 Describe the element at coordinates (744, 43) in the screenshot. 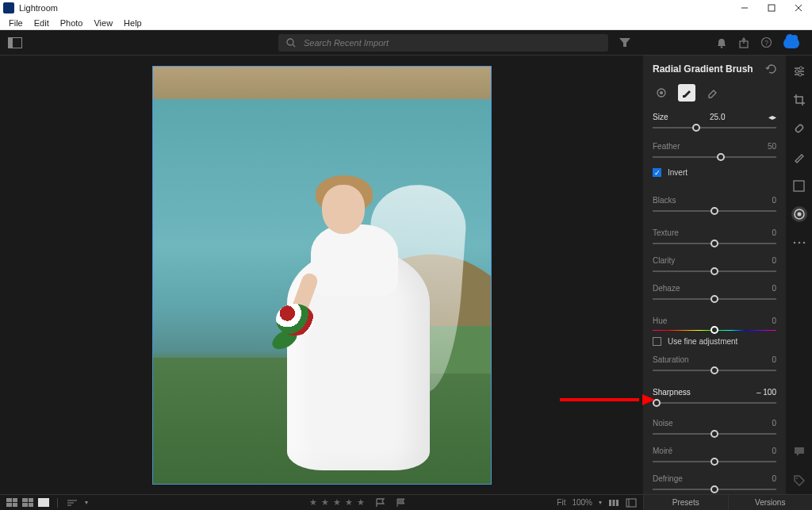

I see `share-icon` at that location.